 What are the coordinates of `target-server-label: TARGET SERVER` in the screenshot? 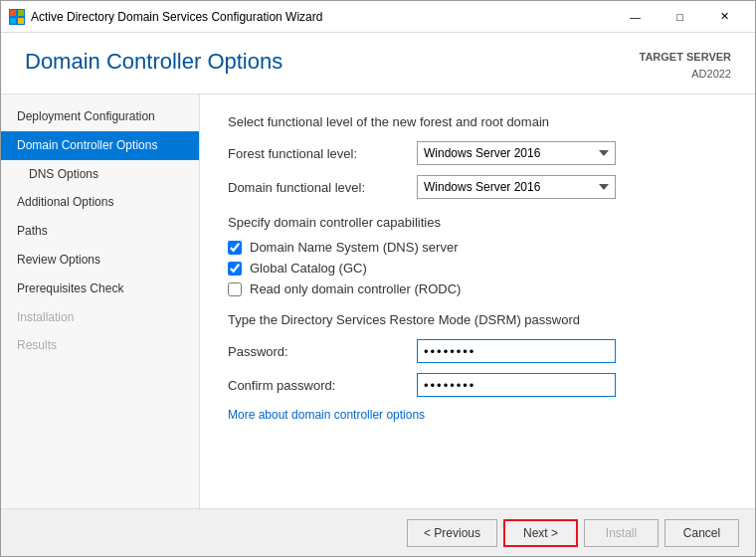 It's located at (686, 58).